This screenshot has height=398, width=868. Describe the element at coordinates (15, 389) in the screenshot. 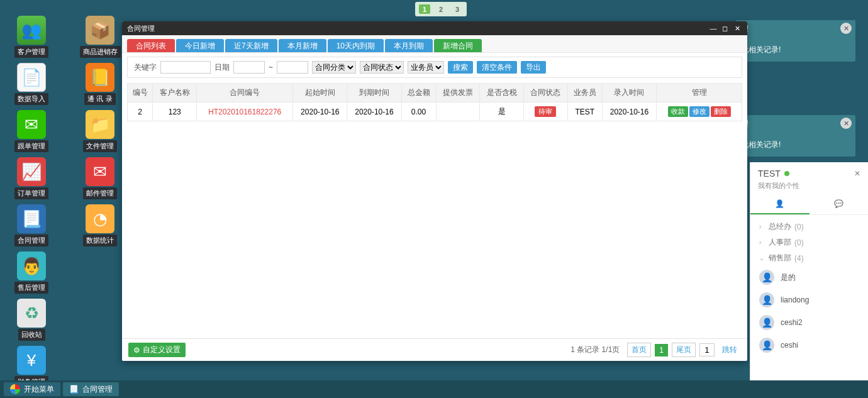

I see `start-logo-icon` at that location.